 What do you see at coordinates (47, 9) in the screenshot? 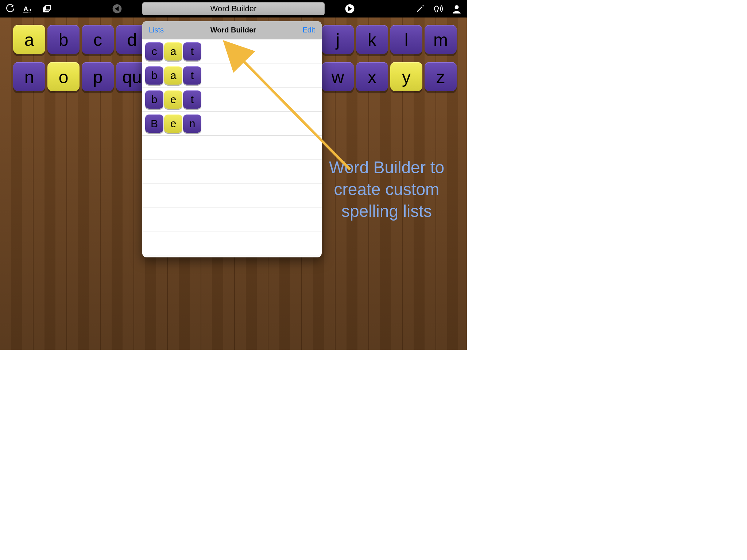
I see `cards-icon` at bounding box center [47, 9].